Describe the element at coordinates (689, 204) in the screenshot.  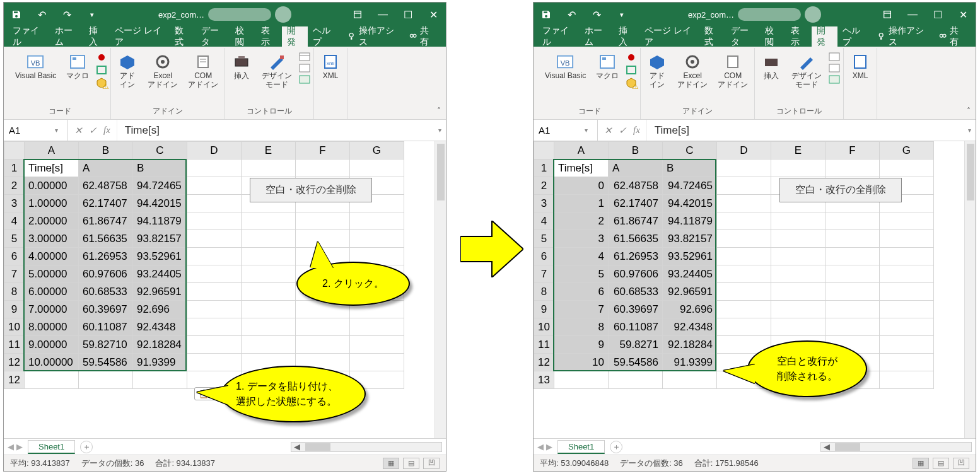
I see `cell: 94.42015` at that location.